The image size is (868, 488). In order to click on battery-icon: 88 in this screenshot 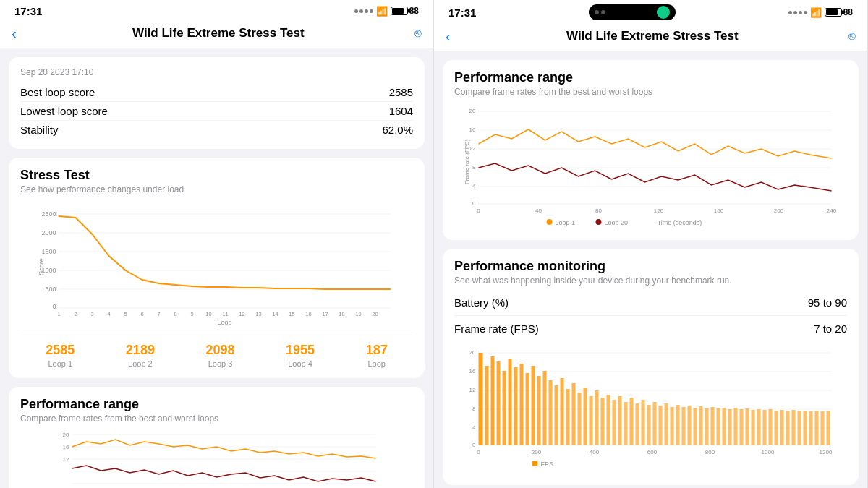, I will do `click(405, 11)`.